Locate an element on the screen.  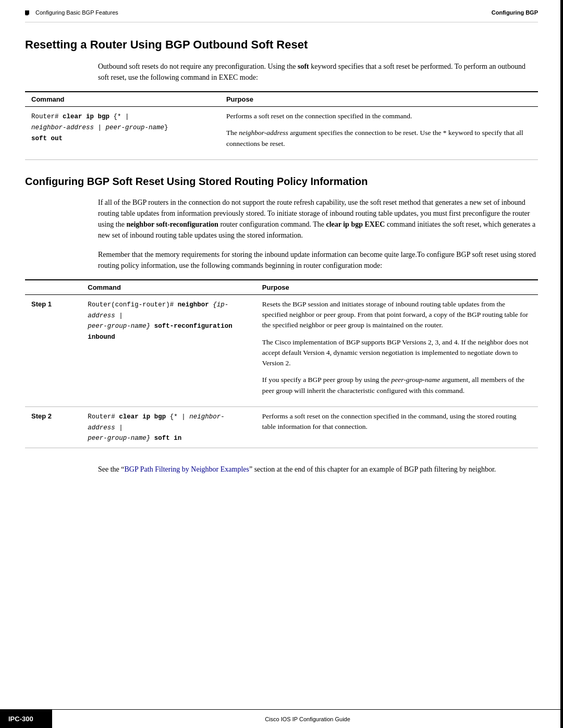
section2-para1: If all of the BGP routers in the connect… is located at coordinates (318, 219).